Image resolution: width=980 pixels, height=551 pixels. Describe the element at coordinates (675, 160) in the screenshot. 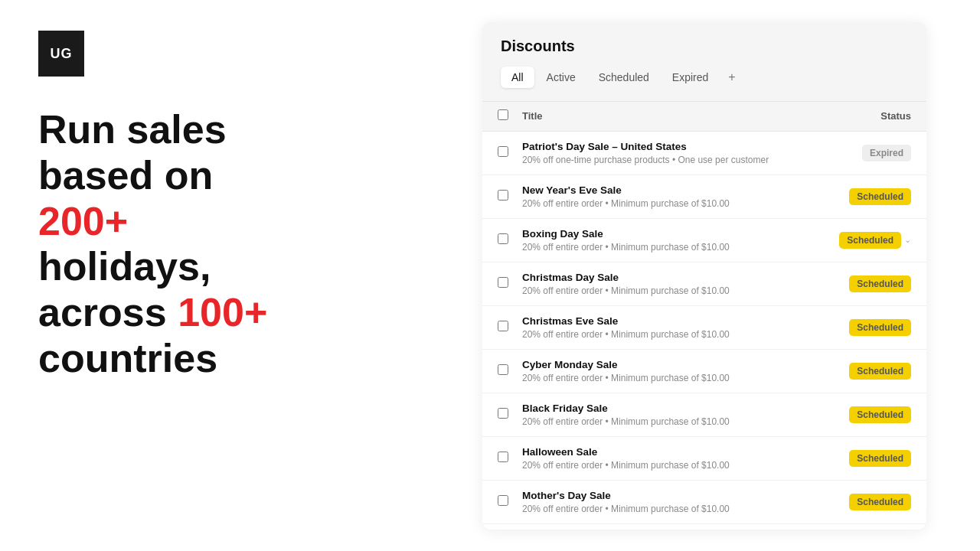

I see `row-desc-0: 20% off one-time purchase products • One…` at that location.